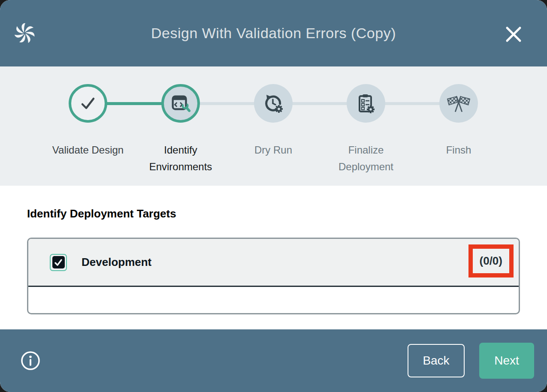 The image size is (547, 392). What do you see at coordinates (274, 33) in the screenshot?
I see `dialog-title: Design With Validation Errors (Copy)` at bounding box center [274, 33].